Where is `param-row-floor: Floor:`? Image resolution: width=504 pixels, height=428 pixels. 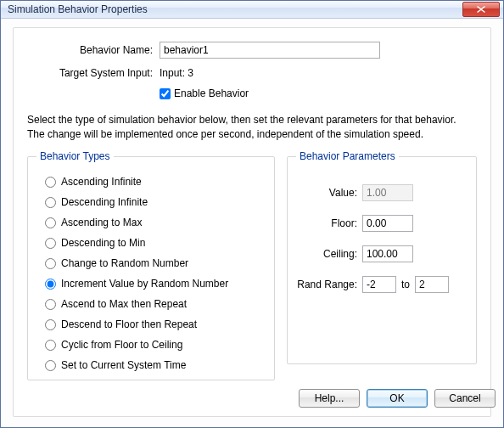 param-row-floor: Floor: is located at coordinates (382, 223).